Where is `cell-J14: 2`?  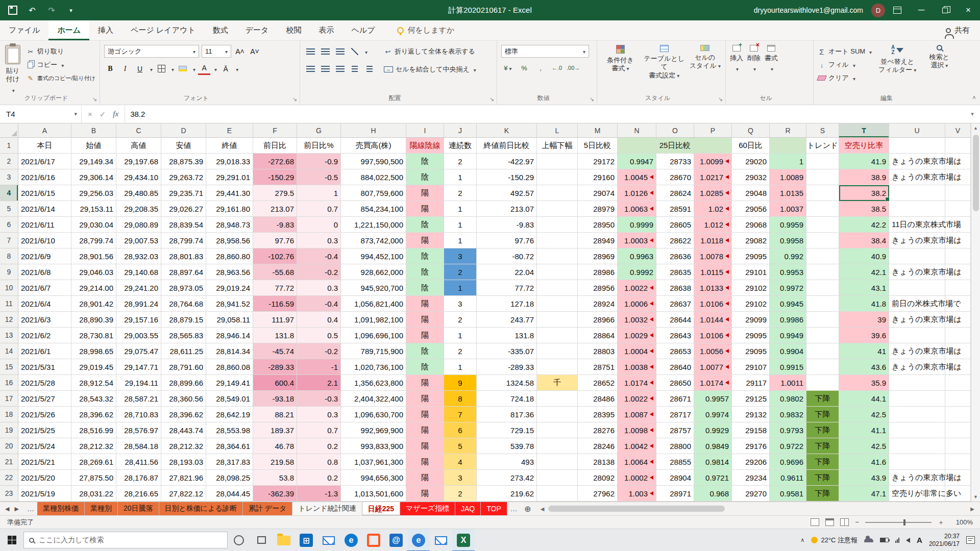
cell-J14: 2 is located at coordinates (460, 351).